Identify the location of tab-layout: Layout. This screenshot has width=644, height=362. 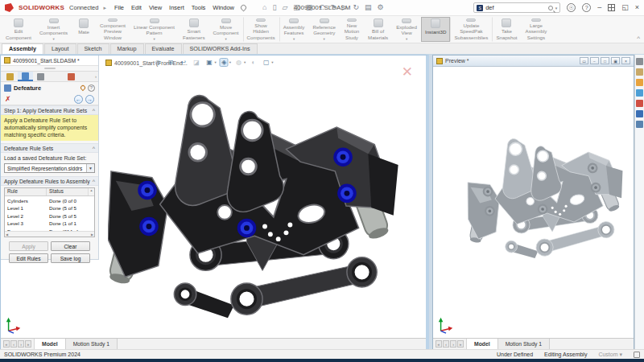
(60, 48).